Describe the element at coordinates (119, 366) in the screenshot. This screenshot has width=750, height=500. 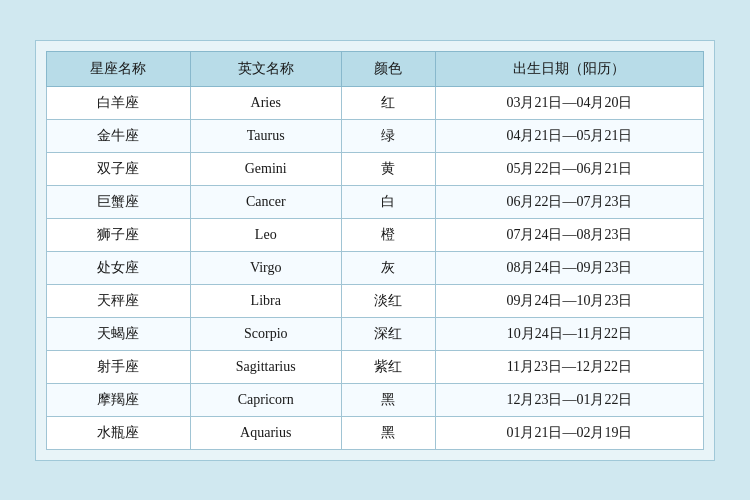
I see `cell-chinese: 射手座` at that location.